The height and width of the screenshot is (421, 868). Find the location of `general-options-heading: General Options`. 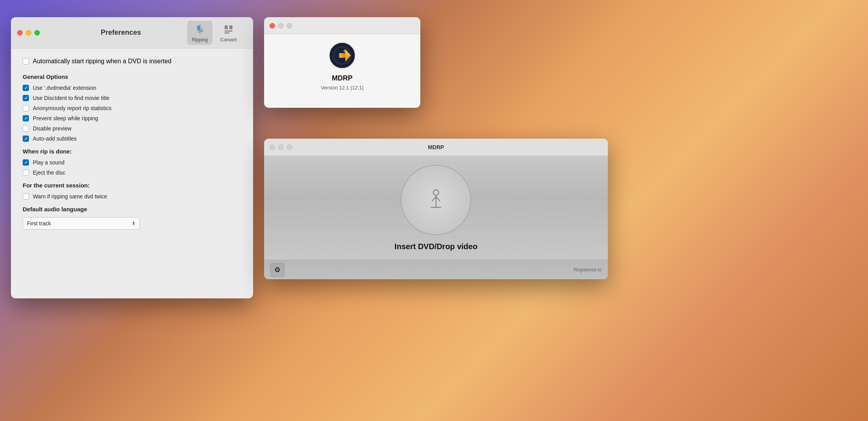

general-options-heading: General Options is located at coordinates (132, 77).